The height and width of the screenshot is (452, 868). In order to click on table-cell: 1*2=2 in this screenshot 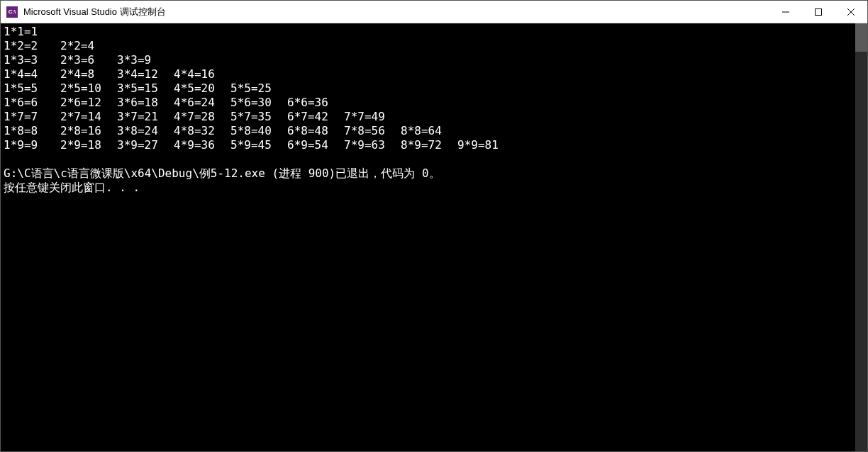, I will do `click(32, 46)`.